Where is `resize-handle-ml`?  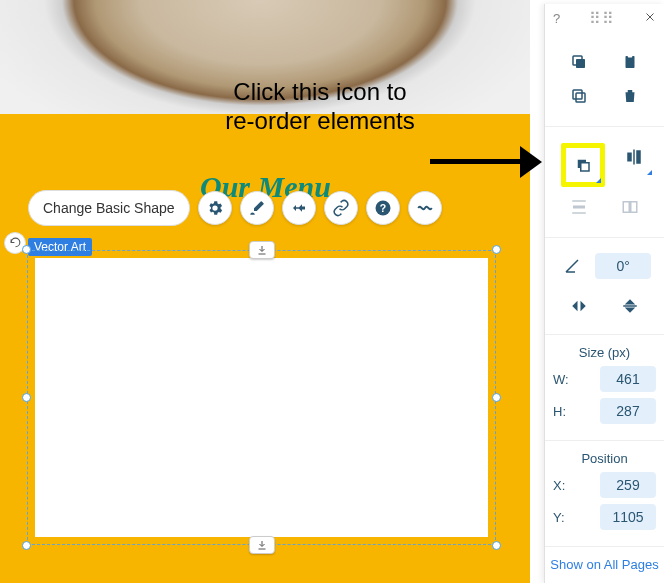 resize-handle-ml is located at coordinates (26, 398).